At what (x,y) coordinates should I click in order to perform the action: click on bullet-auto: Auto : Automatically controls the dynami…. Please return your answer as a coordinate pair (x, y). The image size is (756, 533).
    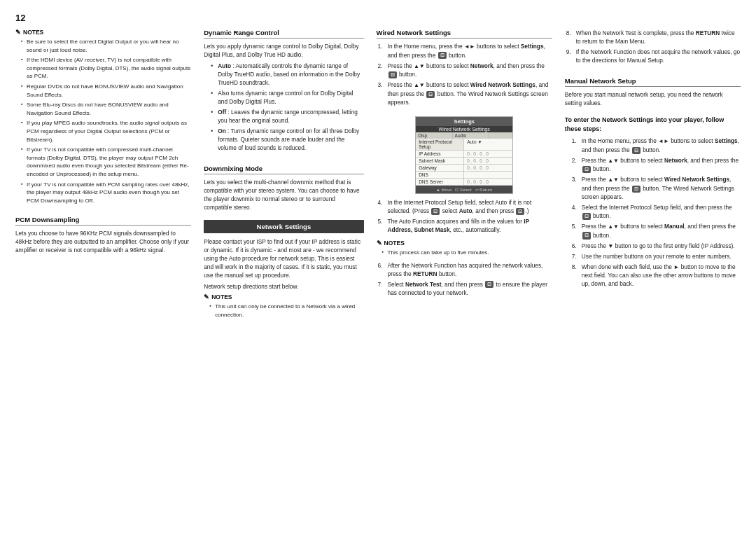
    Looking at the image, I should click on (287, 74).